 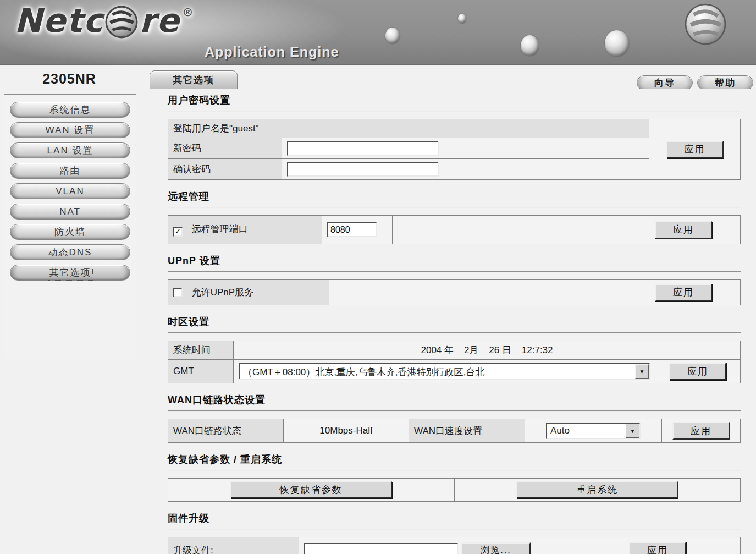 What do you see at coordinates (535, 293) in the screenshot?
I see `upnp-apply-cell: 应用` at bounding box center [535, 293].